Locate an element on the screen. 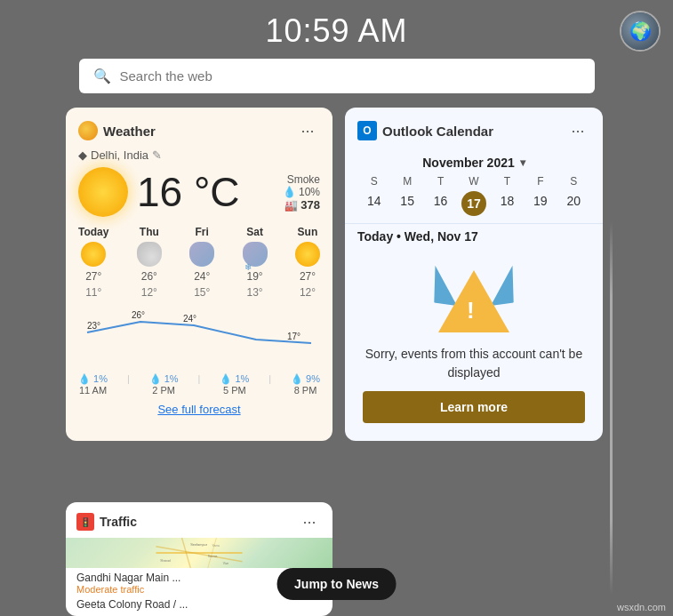  traffic-icon: 🚦 is located at coordinates (85, 522).